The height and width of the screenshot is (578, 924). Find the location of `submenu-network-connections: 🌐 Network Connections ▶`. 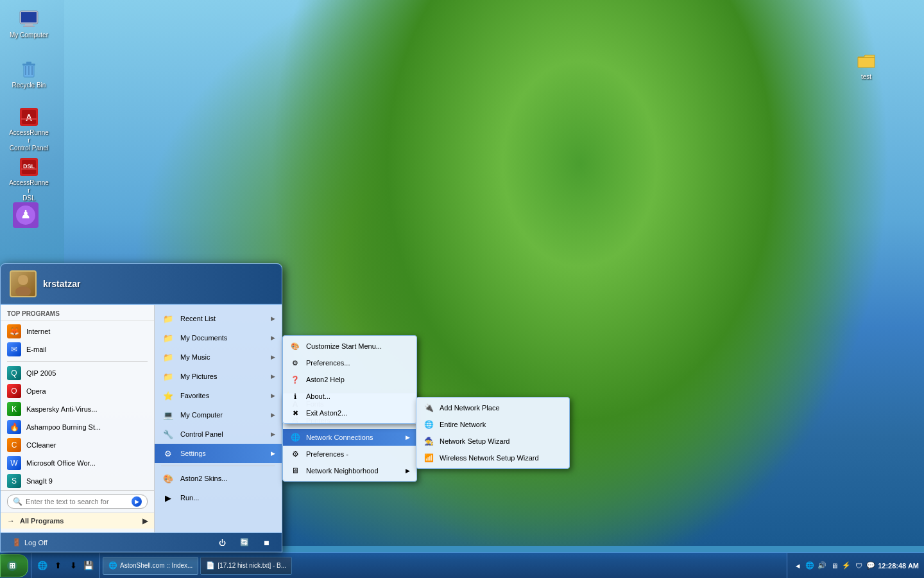

submenu-network-connections: 🌐 Network Connections ▶ is located at coordinates (350, 437).